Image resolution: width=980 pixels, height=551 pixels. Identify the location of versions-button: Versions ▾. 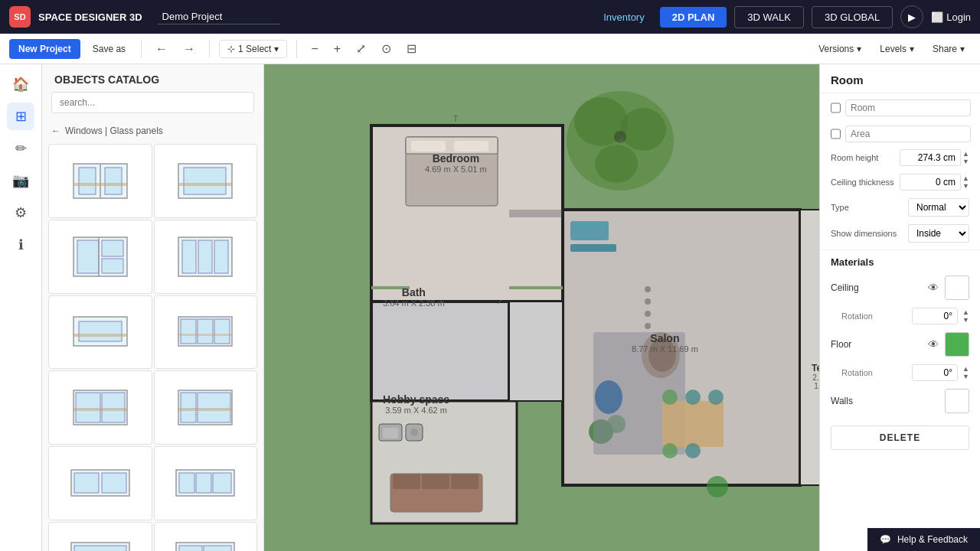
(840, 49).